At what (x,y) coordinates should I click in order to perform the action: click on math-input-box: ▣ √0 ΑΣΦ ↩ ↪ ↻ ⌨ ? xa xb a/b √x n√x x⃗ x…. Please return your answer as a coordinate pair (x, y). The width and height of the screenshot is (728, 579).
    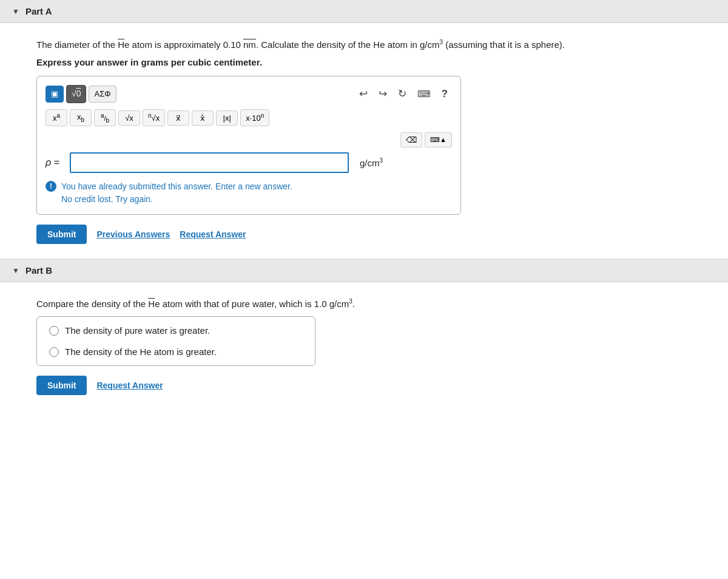
    Looking at the image, I should click on (249, 146).